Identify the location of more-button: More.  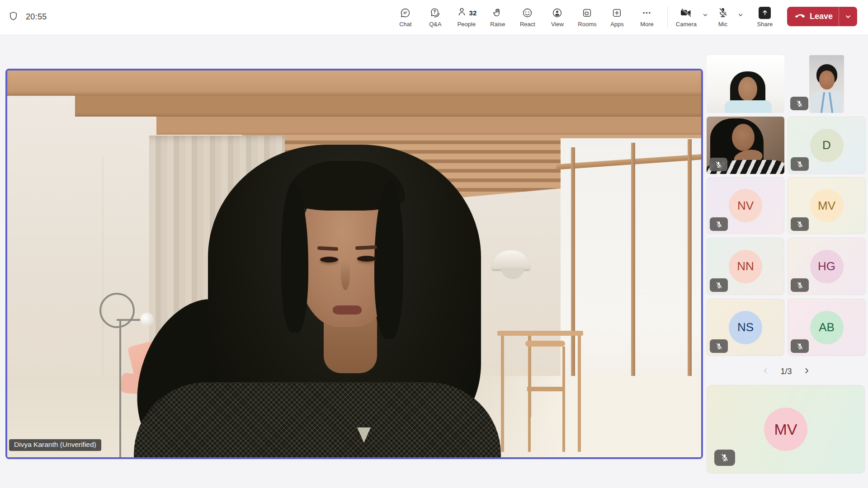
(647, 15).